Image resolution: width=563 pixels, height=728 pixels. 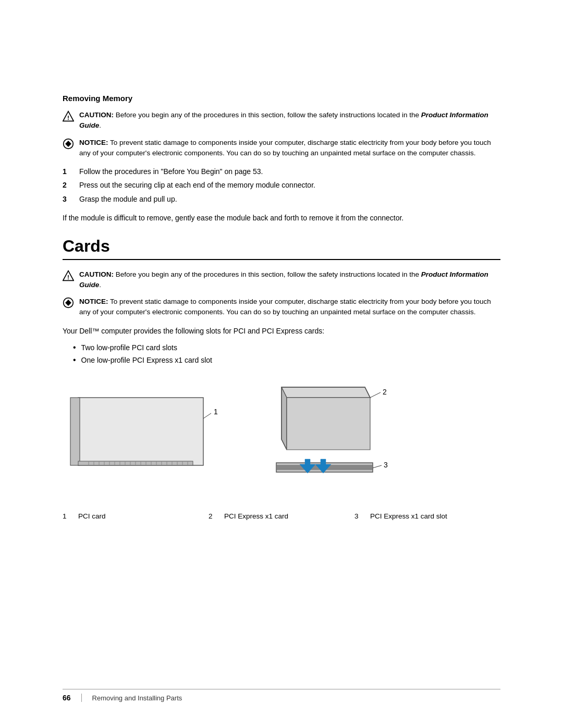 What do you see at coordinates (94, 143) in the screenshot?
I see `notice-prefix: NOTICE:` at bounding box center [94, 143].